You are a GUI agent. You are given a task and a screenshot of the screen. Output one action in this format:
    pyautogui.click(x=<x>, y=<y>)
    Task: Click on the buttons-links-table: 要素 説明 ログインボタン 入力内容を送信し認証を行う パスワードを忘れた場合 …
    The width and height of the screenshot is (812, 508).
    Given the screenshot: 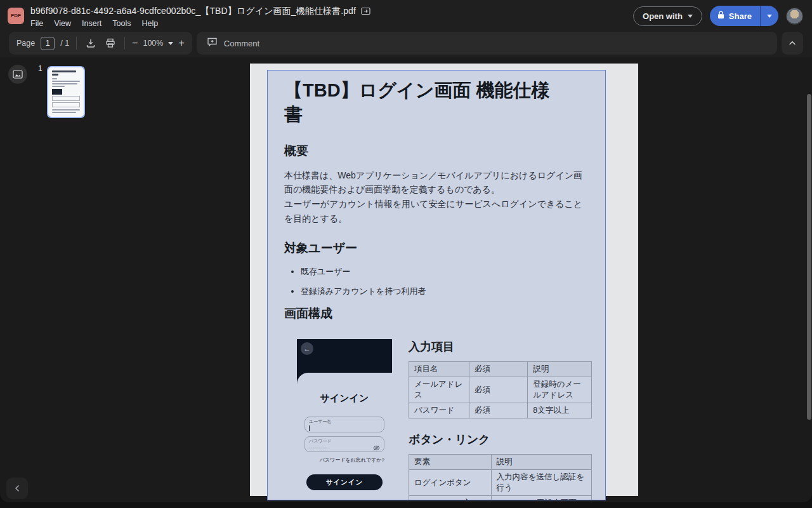 What is the action you would take?
    pyautogui.click(x=500, y=478)
    